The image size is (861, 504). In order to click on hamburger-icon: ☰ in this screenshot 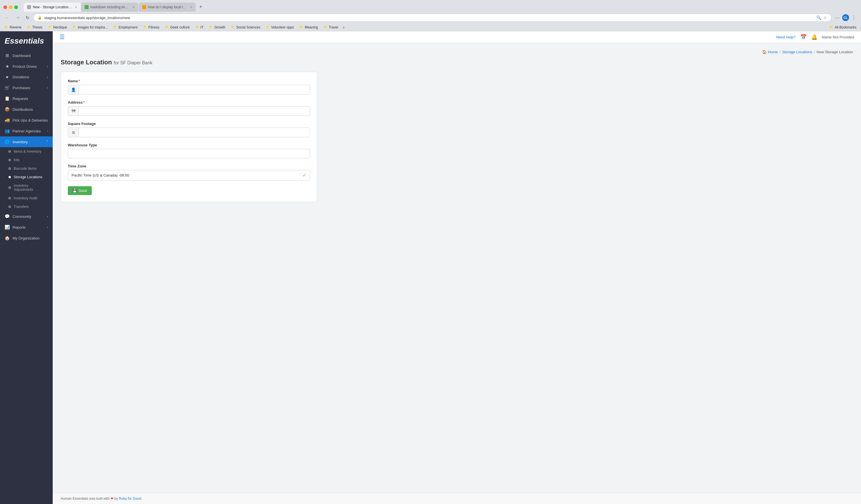, I will do `click(62, 37)`.